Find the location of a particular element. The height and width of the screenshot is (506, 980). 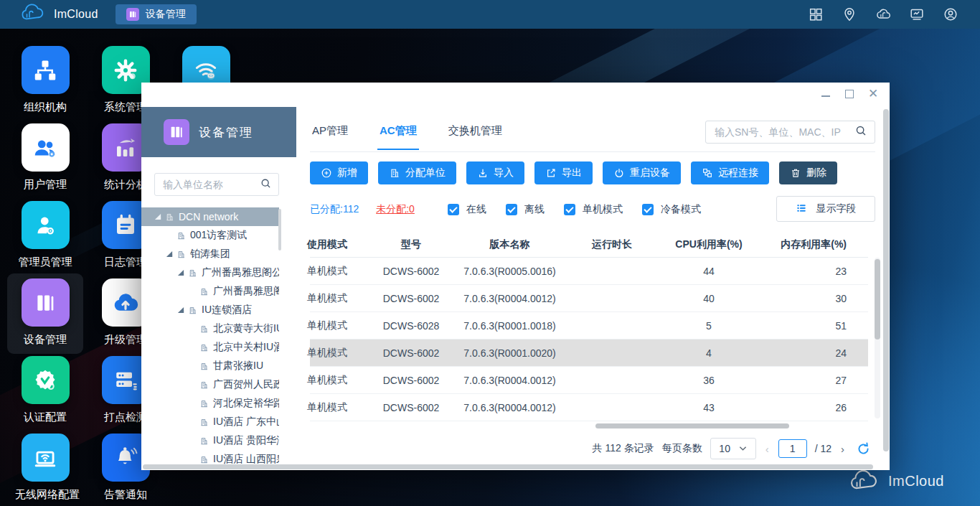

tree-node: IU酒店 广东中山 is located at coordinates (210, 422).